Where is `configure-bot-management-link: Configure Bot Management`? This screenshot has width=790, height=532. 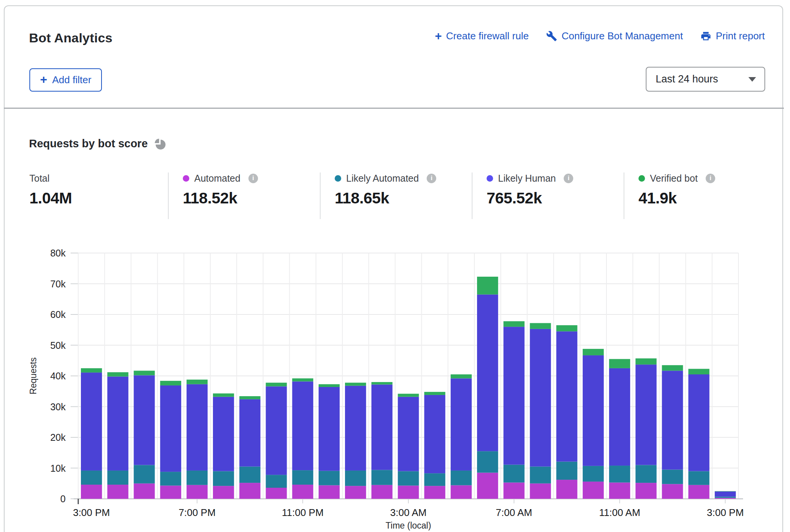
configure-bot-management-link: Configure Bot Management is located at coordinates (614, 36).